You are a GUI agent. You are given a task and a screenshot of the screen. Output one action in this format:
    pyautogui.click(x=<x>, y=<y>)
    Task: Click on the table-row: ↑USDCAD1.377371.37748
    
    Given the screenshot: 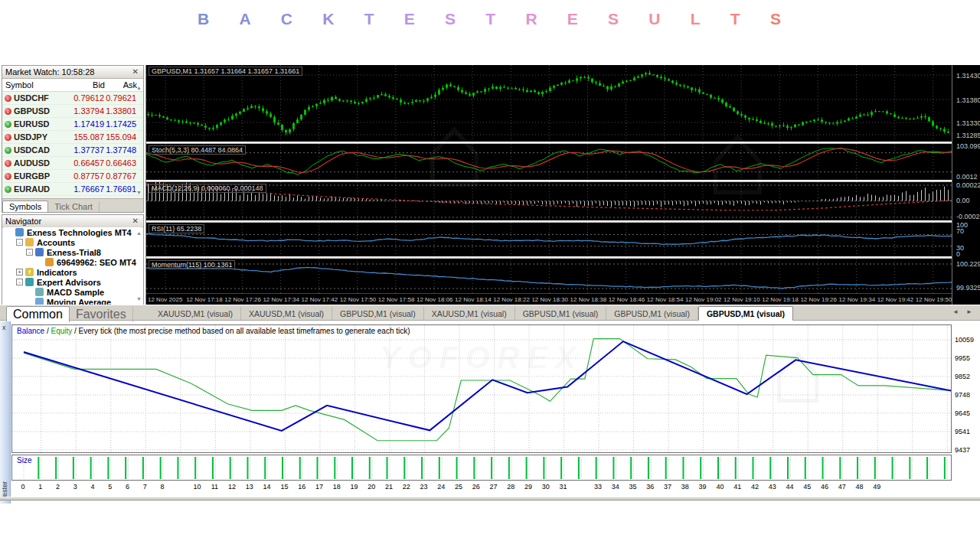 What is the action you would take?
    pyautogui.click(x=73, y=150)
    